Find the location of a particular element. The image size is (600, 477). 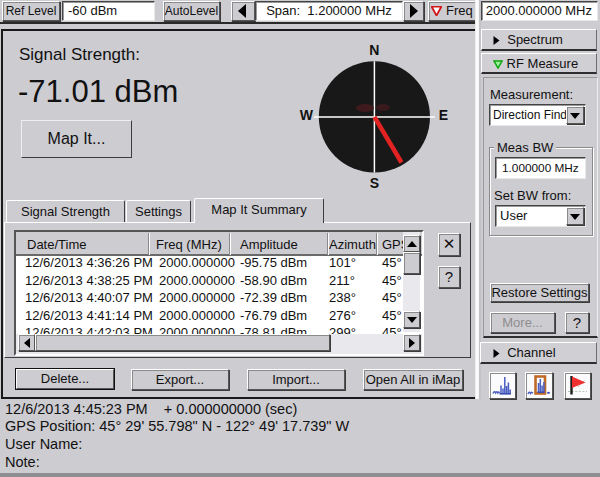

svg-text: E is located at coordinates (444, 115).